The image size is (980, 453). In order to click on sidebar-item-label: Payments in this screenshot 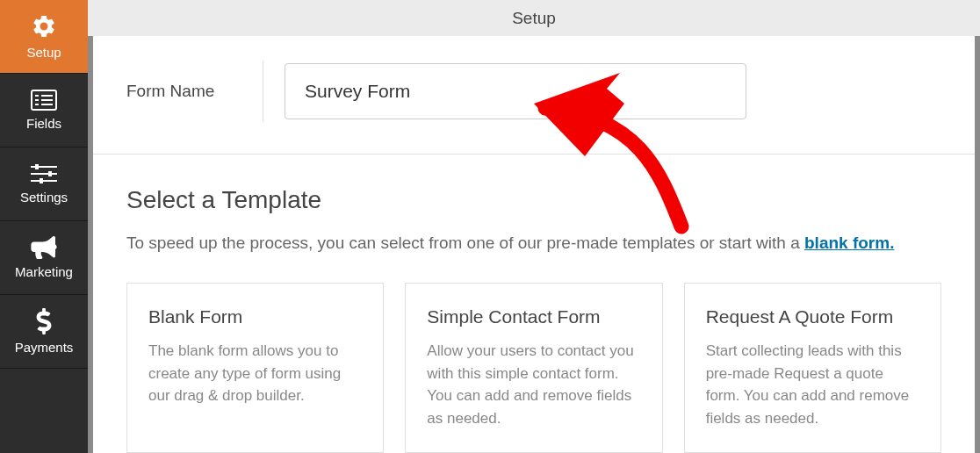, I will do `click(44, 348)`.